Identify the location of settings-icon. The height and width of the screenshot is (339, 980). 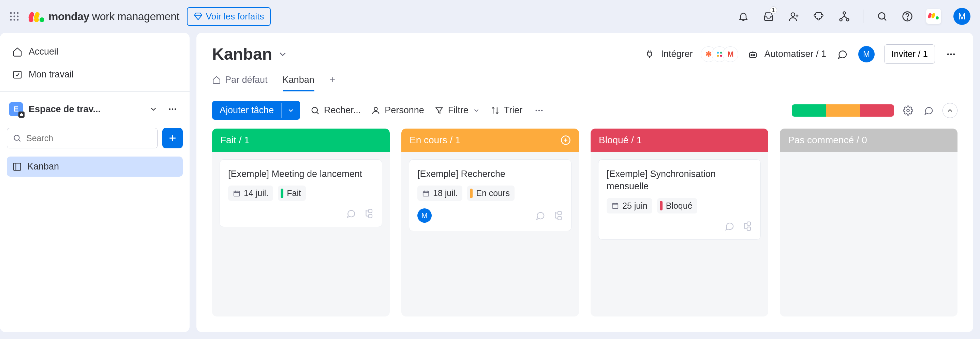
(908, 110).